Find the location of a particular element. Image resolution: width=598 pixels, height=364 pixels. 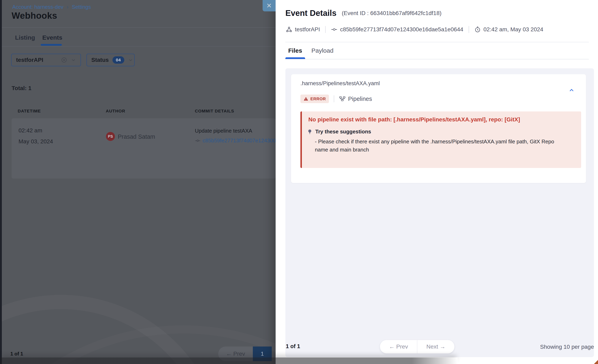

entity-type: Pipelines is located at coordinates (356, 99).